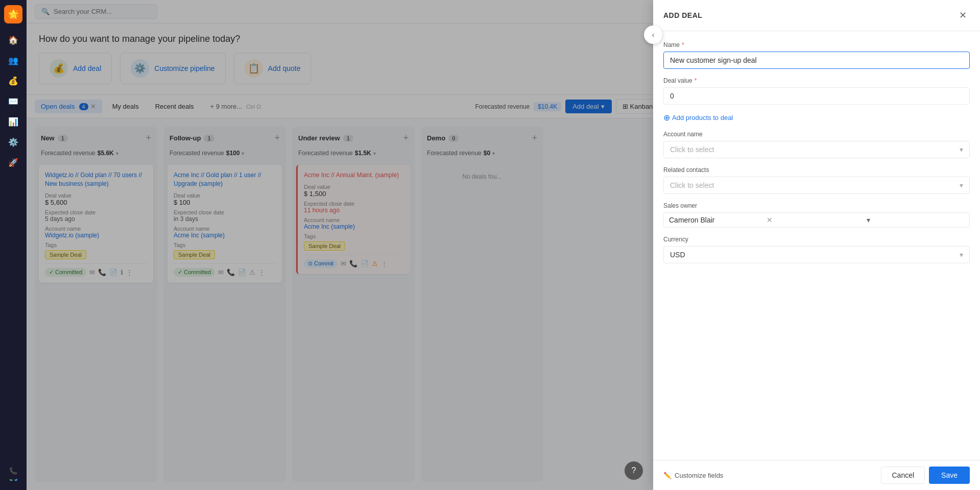 The height and width of the screenshot is (490, 980). Describe the element at coordinates (949, 475) in the screenshot. I see `save-button: Save` at that location.